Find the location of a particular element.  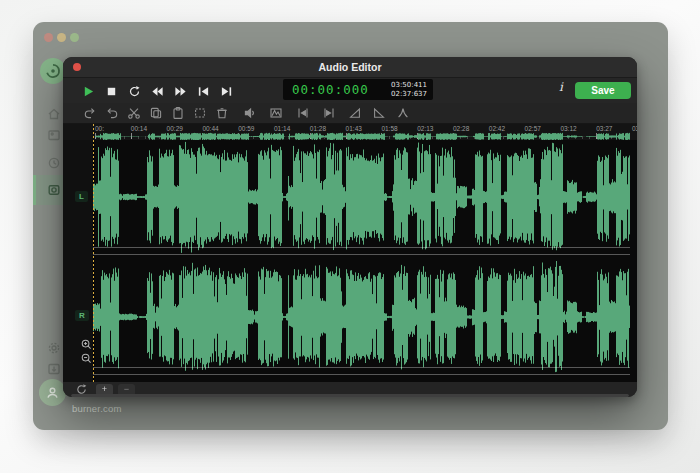

window-title: Audio Editor is located at coordinates (350, 67).